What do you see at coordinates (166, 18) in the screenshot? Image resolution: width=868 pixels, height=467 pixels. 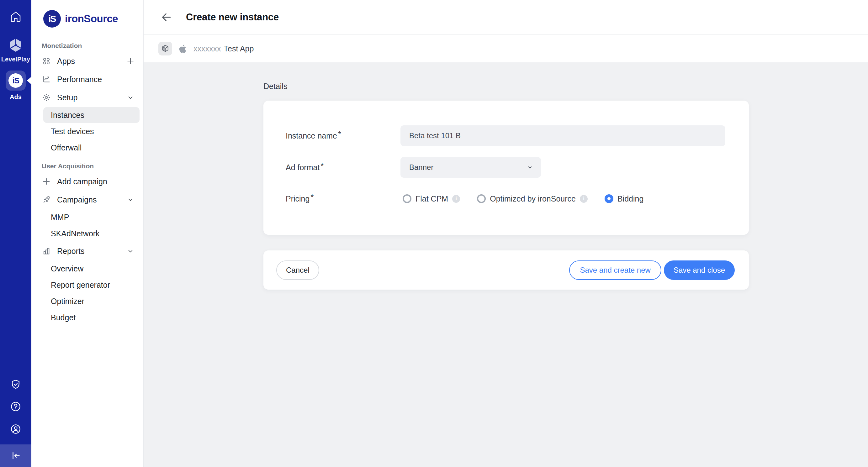 I see `back-button` at bounding box center [166, 18].